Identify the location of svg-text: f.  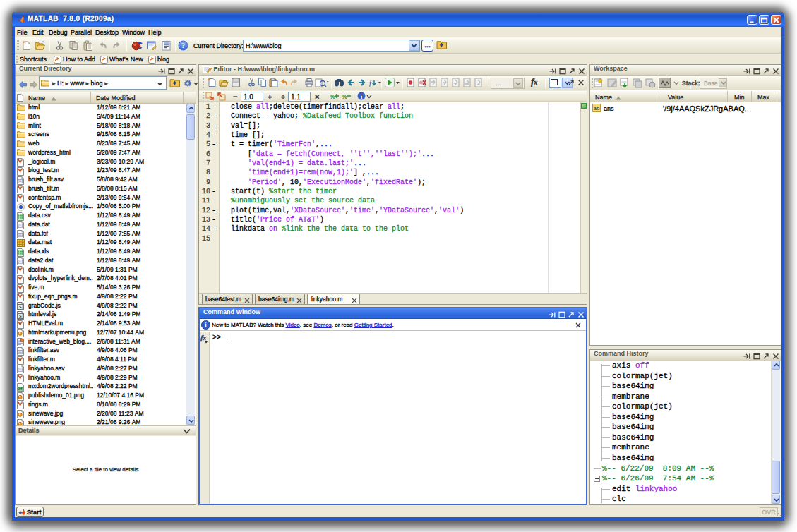
(371, 83).